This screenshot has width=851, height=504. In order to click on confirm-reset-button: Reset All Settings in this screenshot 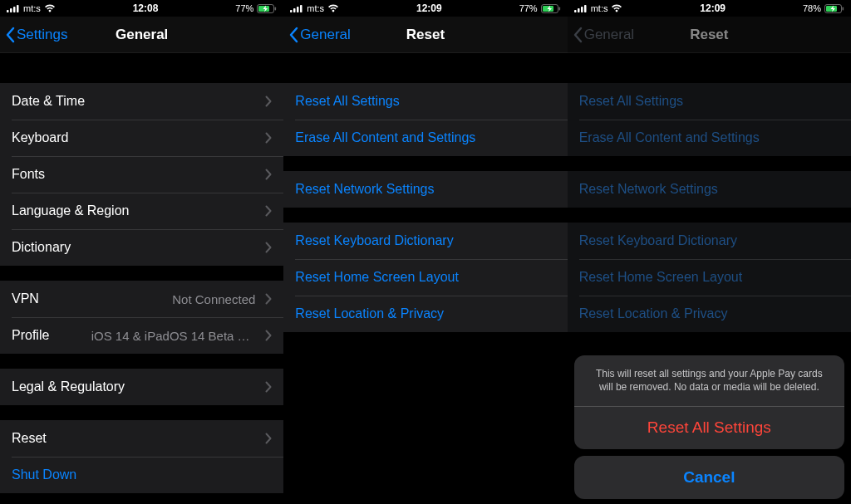, I will do `click(710, 428)`.